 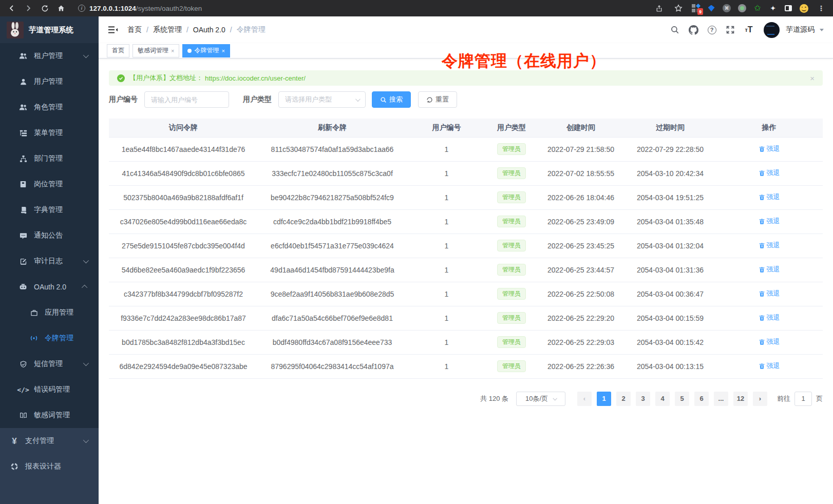 What do you see at coordinates (773, 197) in the screenshot?
I see `force-logout-label: 强退` at bounding box center [773, 197].